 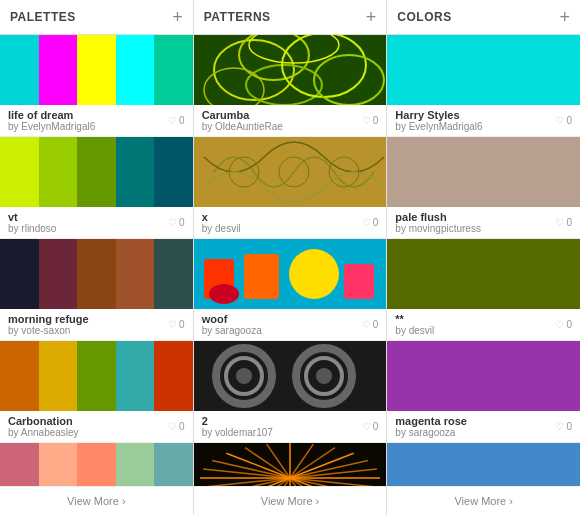 What do you see at coordinates (484, 86) in the screenshot?
I see `list-item: Harry Stylesby EvelynMadrigal6♡0` at bounding box center [484, 86].